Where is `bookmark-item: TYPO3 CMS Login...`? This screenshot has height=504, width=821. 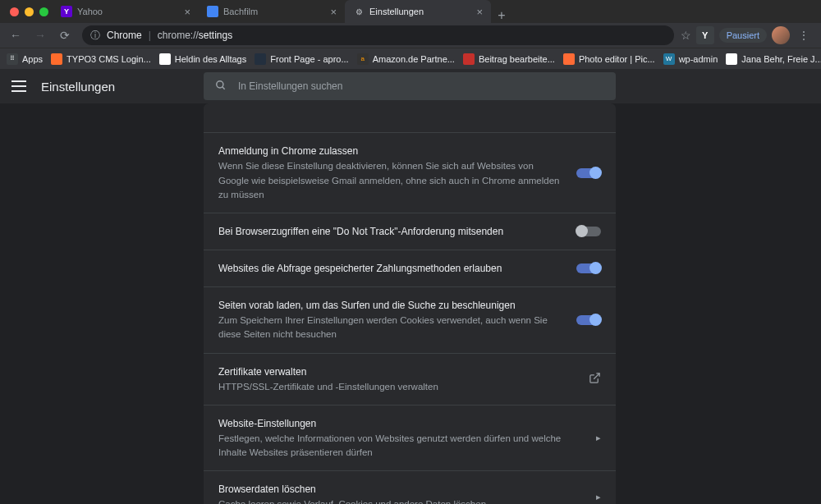
bookmark-item: TYPO3 CMS Login... is located at coordinates (101, 59).